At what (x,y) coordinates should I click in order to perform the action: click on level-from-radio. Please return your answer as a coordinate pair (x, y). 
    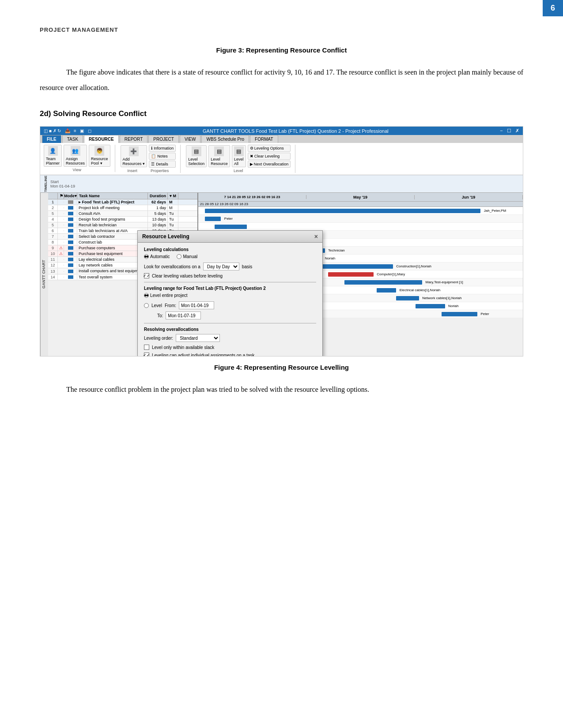
    Looking at the image, I should click on (147, 305).